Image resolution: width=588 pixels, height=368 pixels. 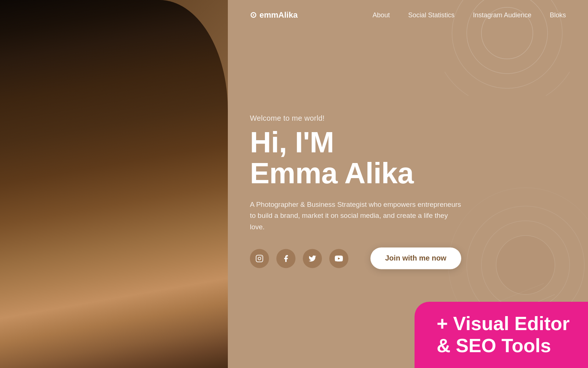 I want to click on badge-line1: + Visual Editor, so click(x=503, y=323).